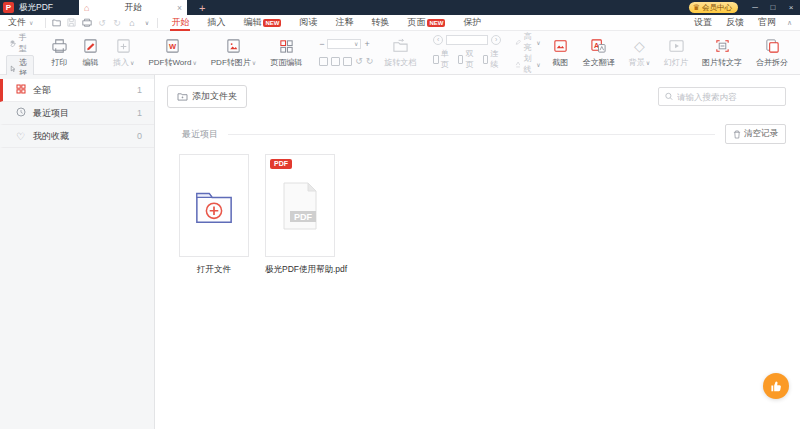  Describe the element at coordinates (400, 23) in the screenshot. I see `menubar: 文件 ∨ ↺ ↻ ⌂ ∨ 开始 插入 编辑 NEW 阅读 注释 转换` at that location.